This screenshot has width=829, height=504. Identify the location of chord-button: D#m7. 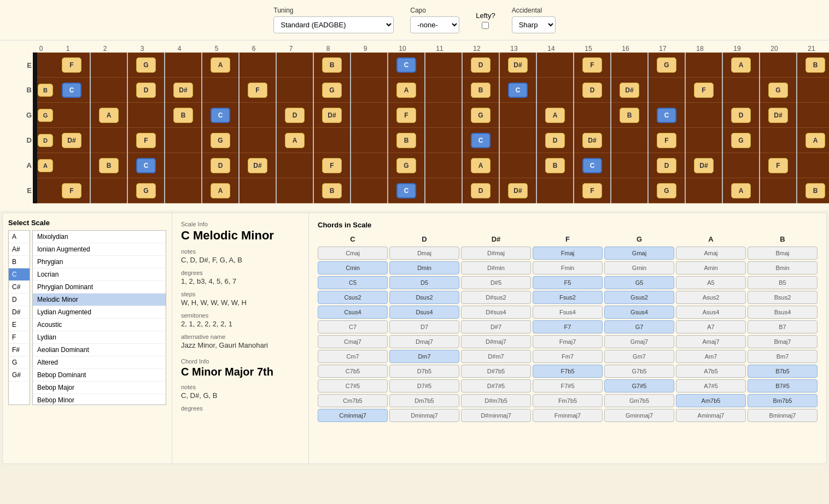
(496, 356).